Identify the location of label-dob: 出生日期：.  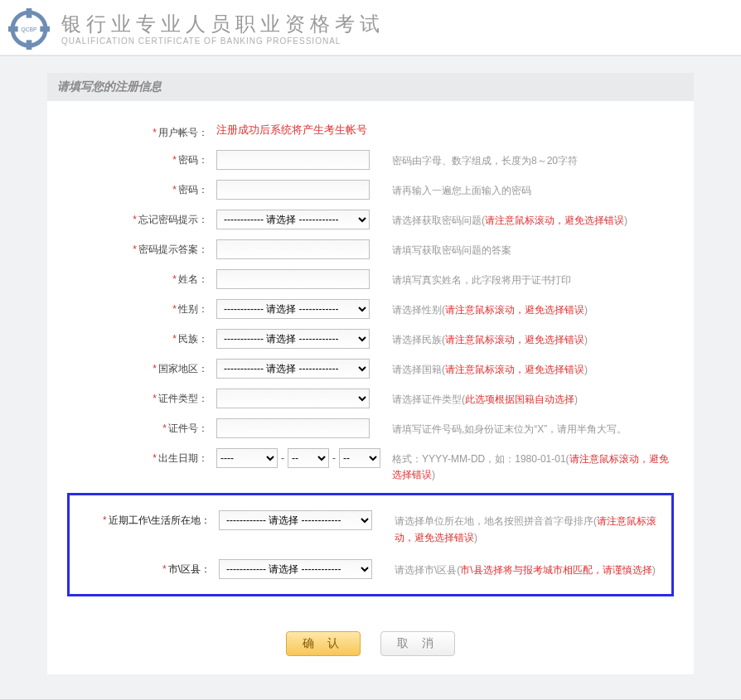
(183, 458).